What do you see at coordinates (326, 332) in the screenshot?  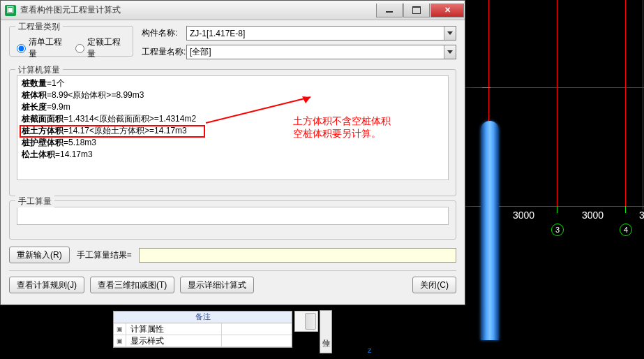 I see `side-tab-stretch: 拉伸` at bounding box center [326, 332].